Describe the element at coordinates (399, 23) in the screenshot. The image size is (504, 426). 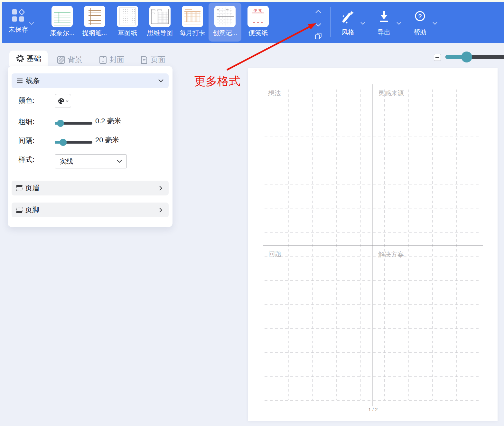
I see `export-chevron-down-icon` at that location.